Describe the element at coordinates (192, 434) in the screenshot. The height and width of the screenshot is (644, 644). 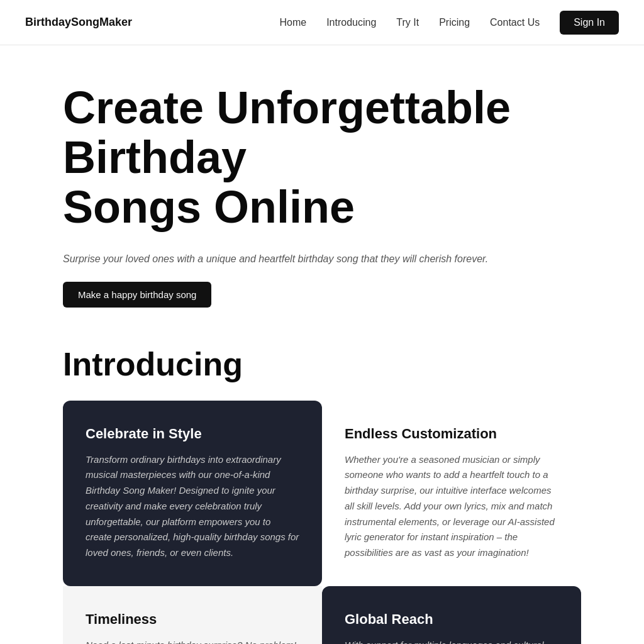
I see `card-celebrate-title: Celebrate in Style` at that location.